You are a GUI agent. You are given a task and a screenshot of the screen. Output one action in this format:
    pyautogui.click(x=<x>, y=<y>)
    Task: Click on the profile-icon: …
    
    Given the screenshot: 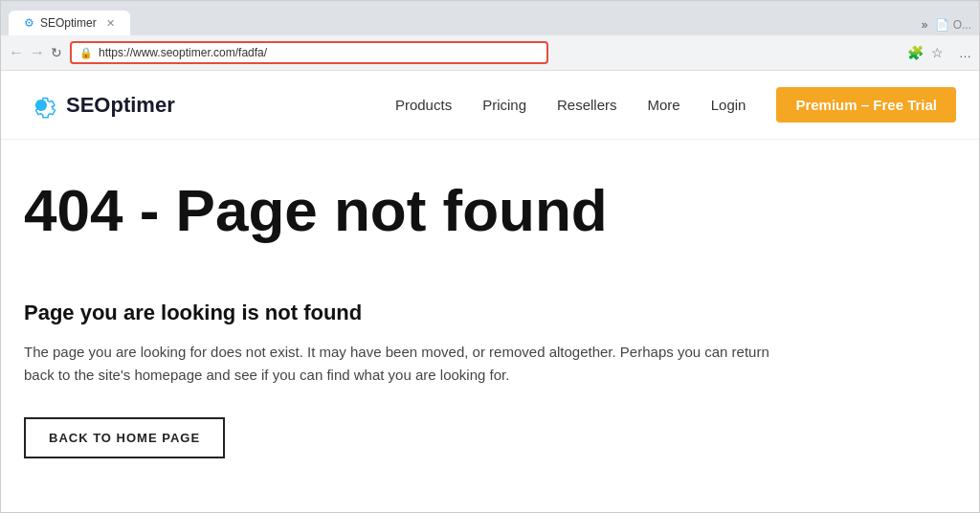 What is the action you would take?
    pyautogui.click(x=965, y=54)
    